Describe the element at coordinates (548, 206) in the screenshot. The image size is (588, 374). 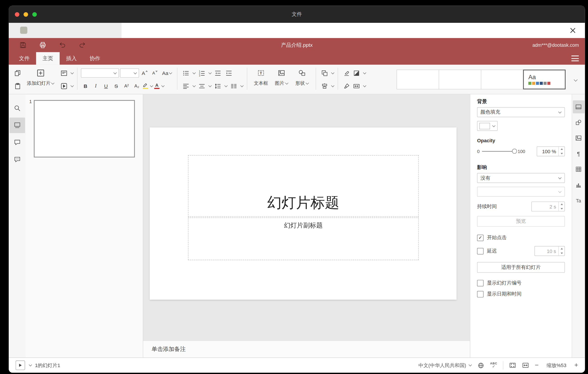
I see `duration-input: 2 s` at that location.